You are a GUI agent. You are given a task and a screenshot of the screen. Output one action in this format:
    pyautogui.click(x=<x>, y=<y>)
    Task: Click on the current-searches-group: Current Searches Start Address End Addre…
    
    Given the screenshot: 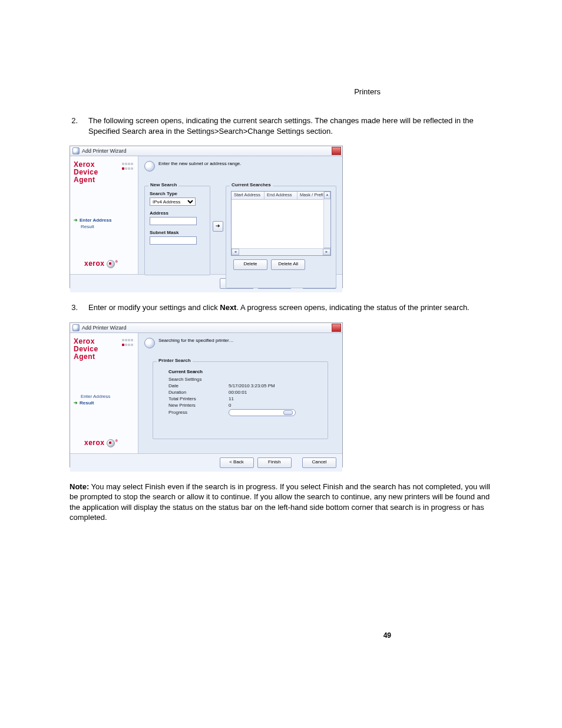 What is the action you would take?
    pyautogui.click(x=281, y=237)
    